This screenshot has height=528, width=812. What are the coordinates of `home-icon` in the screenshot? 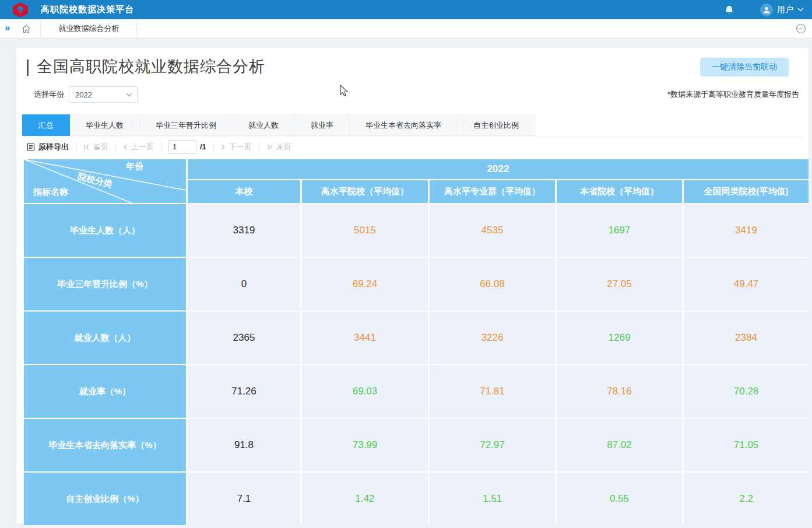 It's located at (28, 29).